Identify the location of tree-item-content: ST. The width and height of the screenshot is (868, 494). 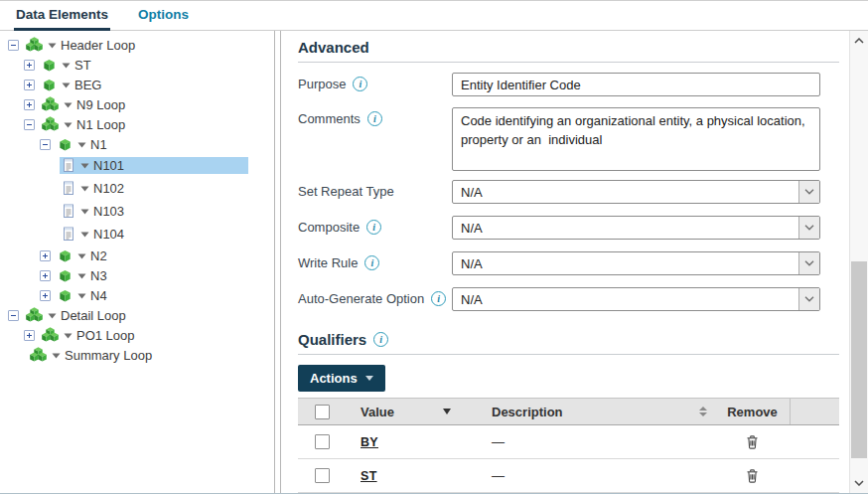
(144, 66).